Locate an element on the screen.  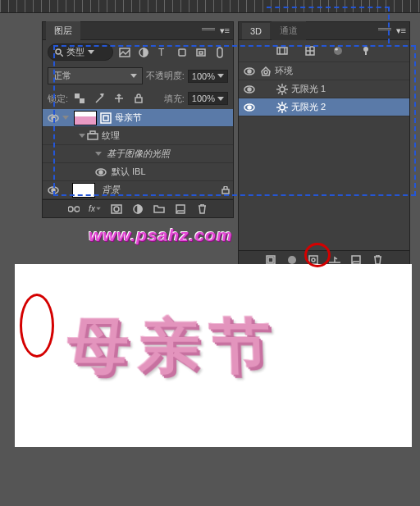
new-layer-icon is located at coordinates (180, 209).